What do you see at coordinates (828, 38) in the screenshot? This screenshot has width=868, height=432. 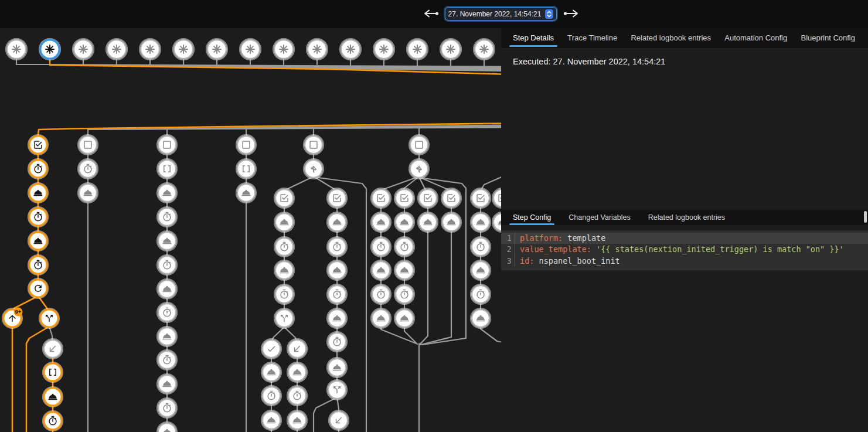 I see `tab-blueprint-config: Blueprint Config` at bounding box center [828, 38].